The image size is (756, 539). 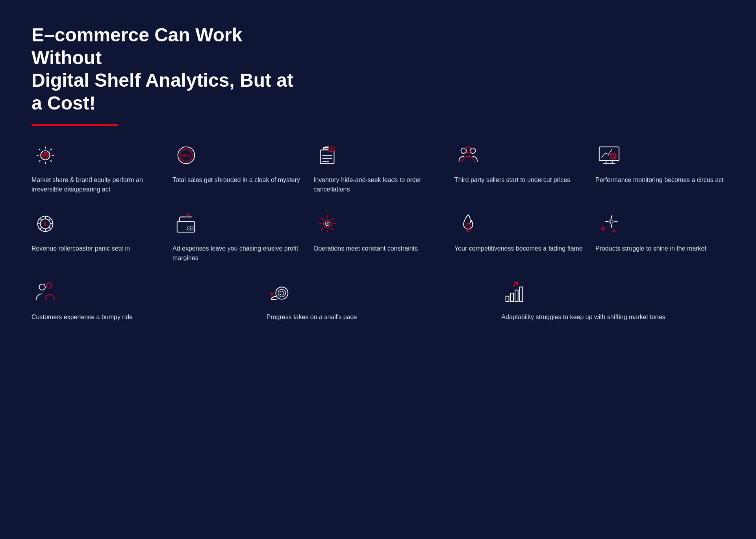 I want to click on items-grid-row2: $ Revenue rollercoaster panic sets in Ad…, so click(x=378, y=236).